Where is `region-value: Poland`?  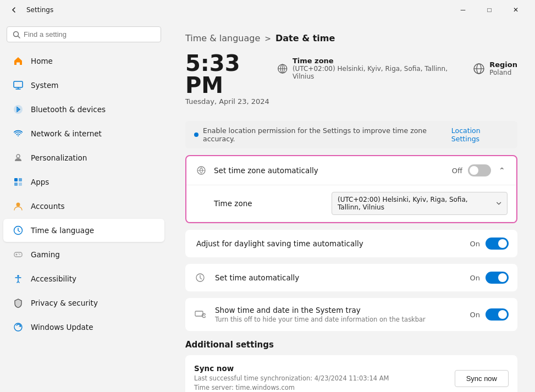 region-value: Poland is located at coordinates (504, 73).